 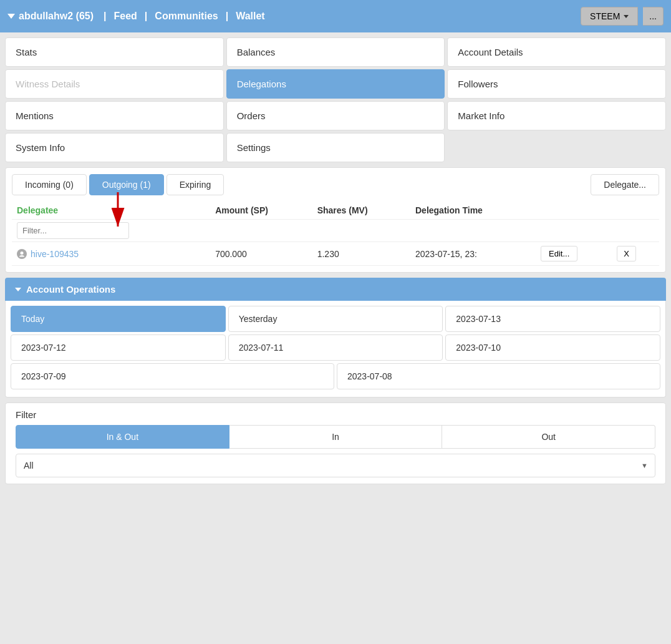 What do you see at coordinates (336, 319) in the screenshot?
I see `date-item-yesterday: Yesterday` at bounding box center [336, 319].